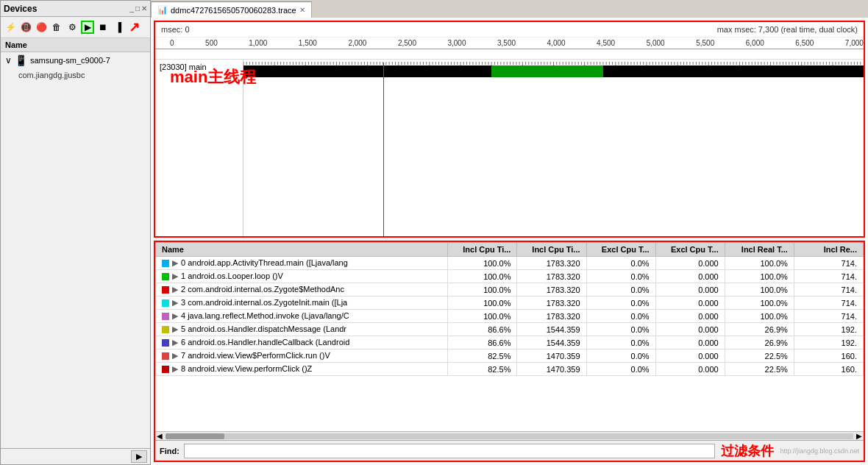  Describe the element at coordinates (547, 71) in the screenshot. I see `thread-bar-green` at that location.